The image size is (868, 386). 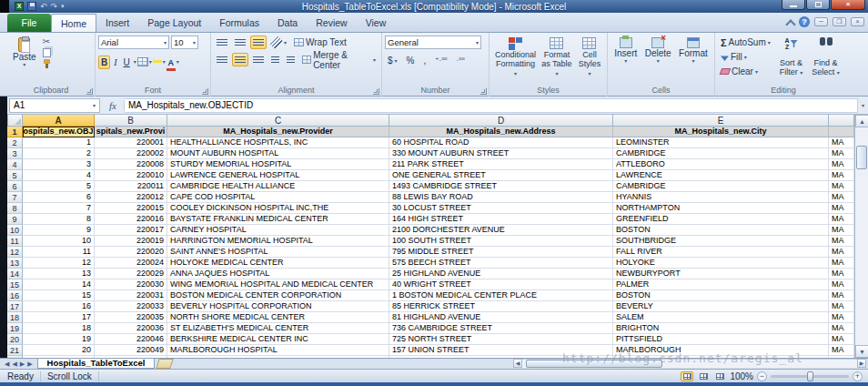 I want to click on zoom-in-icon: +, so click(x=857, y=377).